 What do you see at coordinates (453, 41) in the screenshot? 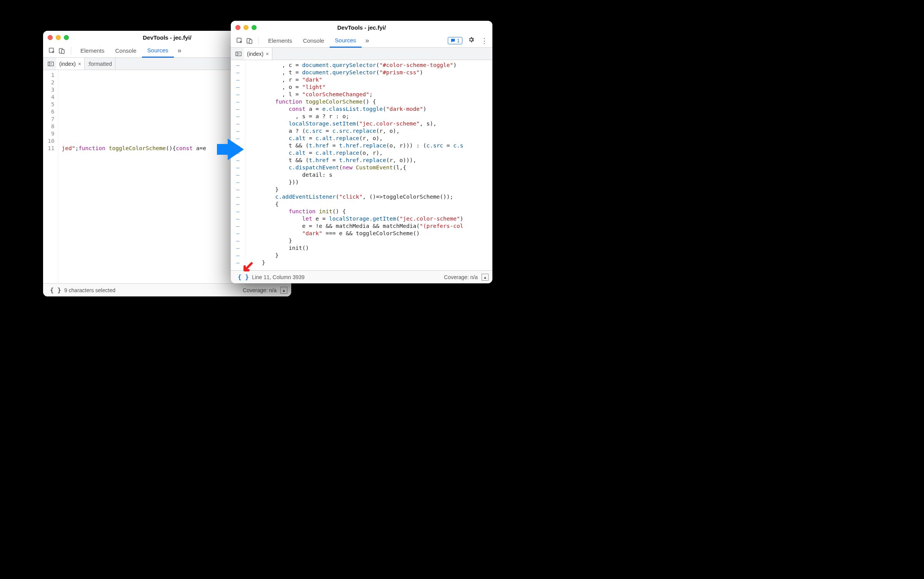
I see `message-icon` at bounding box center [453, 41].